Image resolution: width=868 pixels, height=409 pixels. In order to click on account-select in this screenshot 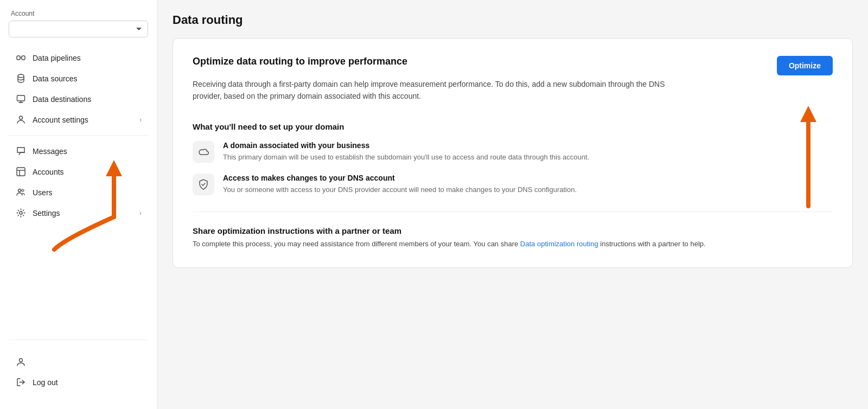, I will do `click(78, 29)`.